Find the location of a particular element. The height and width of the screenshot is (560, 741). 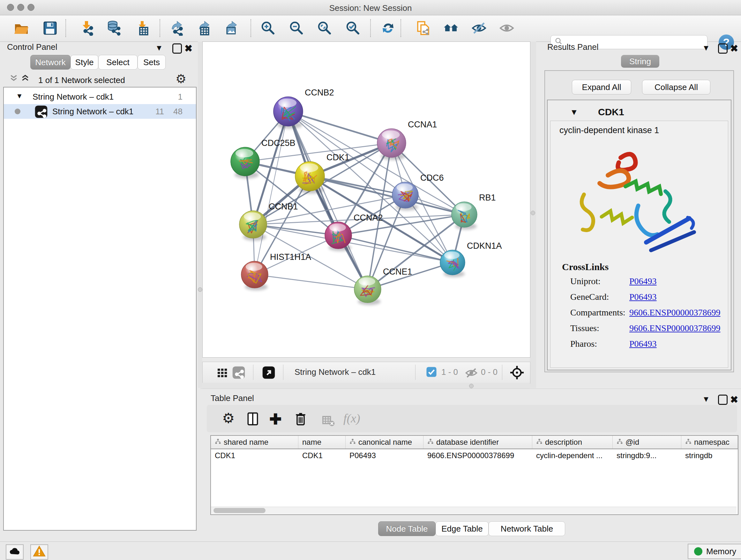

cloud-status-button is located at coordinates (15, 552).